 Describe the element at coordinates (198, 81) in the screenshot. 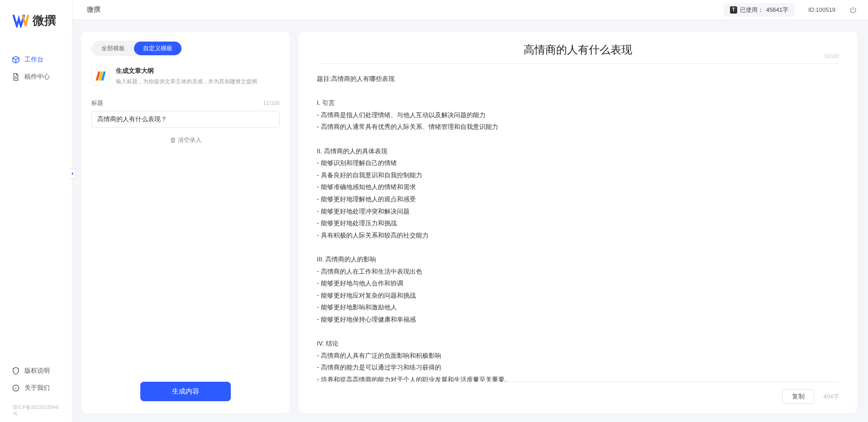

I see `template-desc: 输入标题，为你提供文章主体的灵感，并为其创建推文提纲` at that location.